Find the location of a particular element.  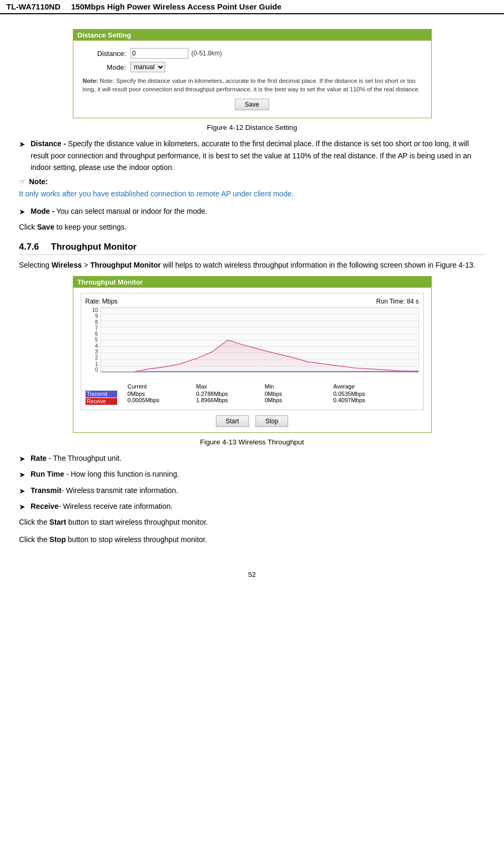

receive-area is located at coordinates (260, 356).